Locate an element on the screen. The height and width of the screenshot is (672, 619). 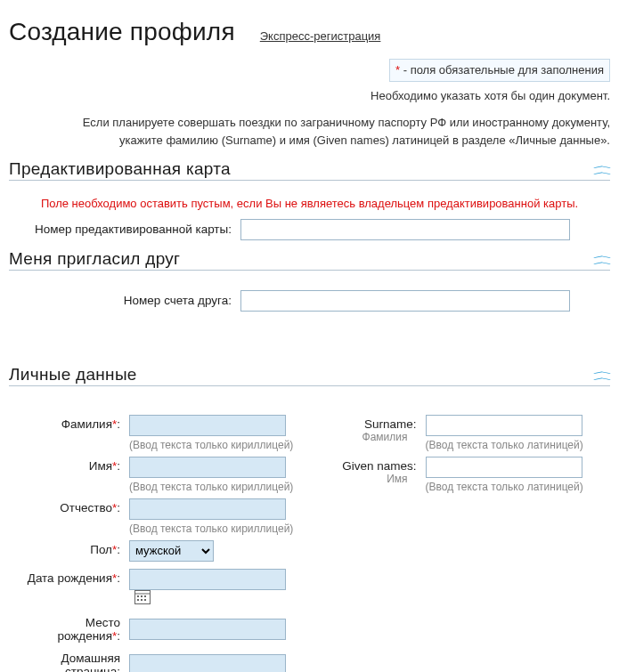
surname-ru-label: Фамилия is located at coordinates (87, 424).